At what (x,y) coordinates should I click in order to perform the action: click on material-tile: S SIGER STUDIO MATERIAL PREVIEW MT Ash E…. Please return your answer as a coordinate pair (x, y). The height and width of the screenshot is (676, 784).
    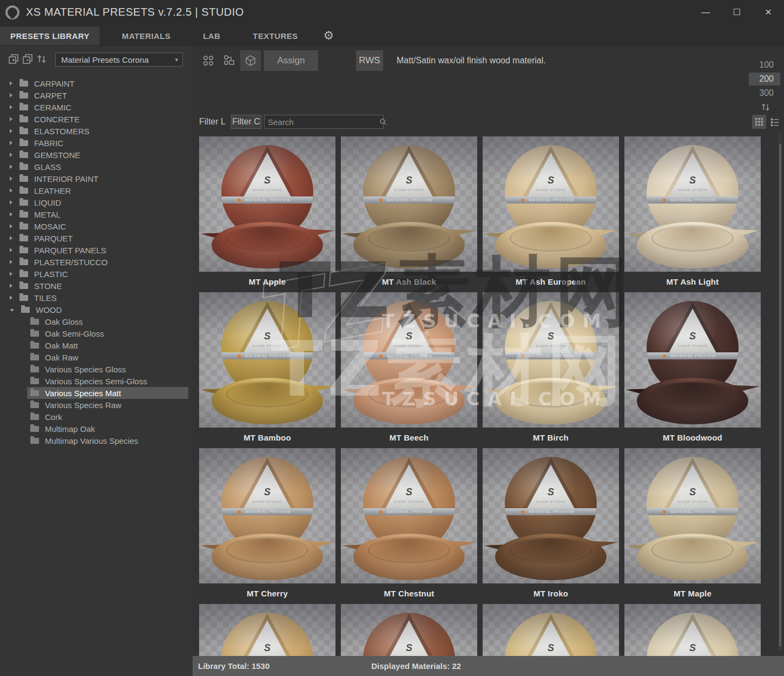
    Looking at the image, I should click on (551, 214).